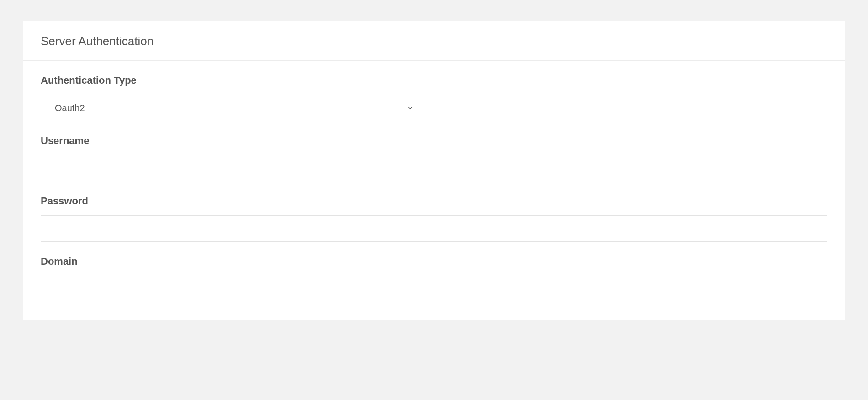  What do you see at coordinates (434, 41) in the screenshot?
I see `card-header: Server Authentication` at bounding box center [434, 41].